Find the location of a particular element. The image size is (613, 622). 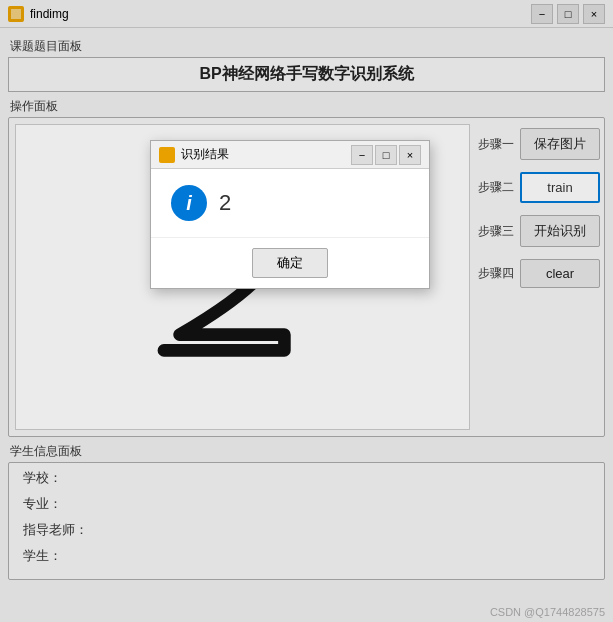

modal-title-bar: 识别结果 − □ × is located at coordinates (290, 155).